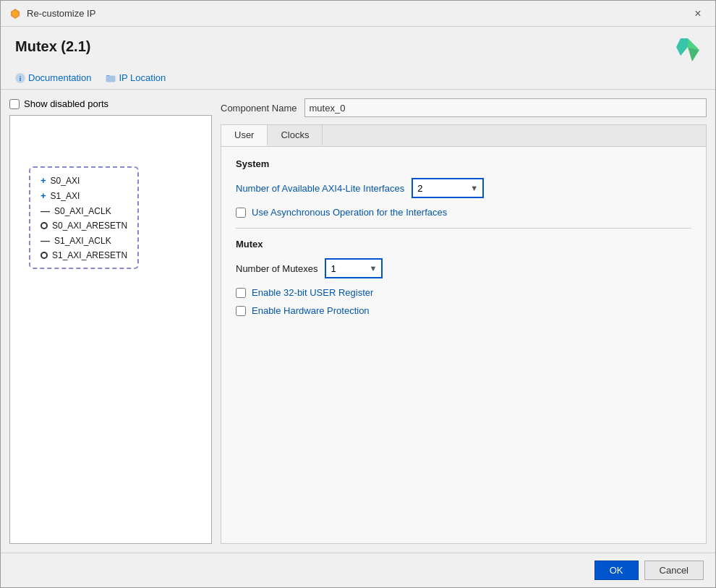 This screenshot has height=588, width=716. Describe the element at coordinates (54, 78) in the screenshot. I see `documentation-link: i Documentation` at that location.